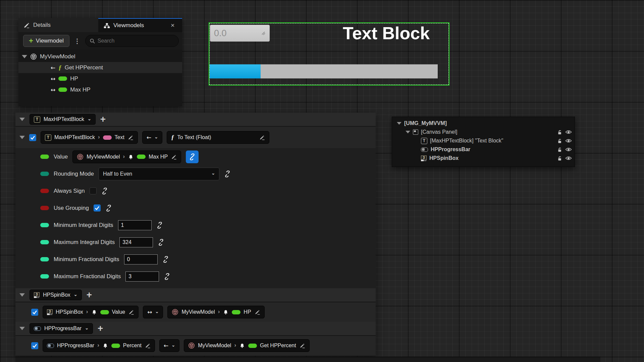  I want to click on function-icon, so click(60, 68).